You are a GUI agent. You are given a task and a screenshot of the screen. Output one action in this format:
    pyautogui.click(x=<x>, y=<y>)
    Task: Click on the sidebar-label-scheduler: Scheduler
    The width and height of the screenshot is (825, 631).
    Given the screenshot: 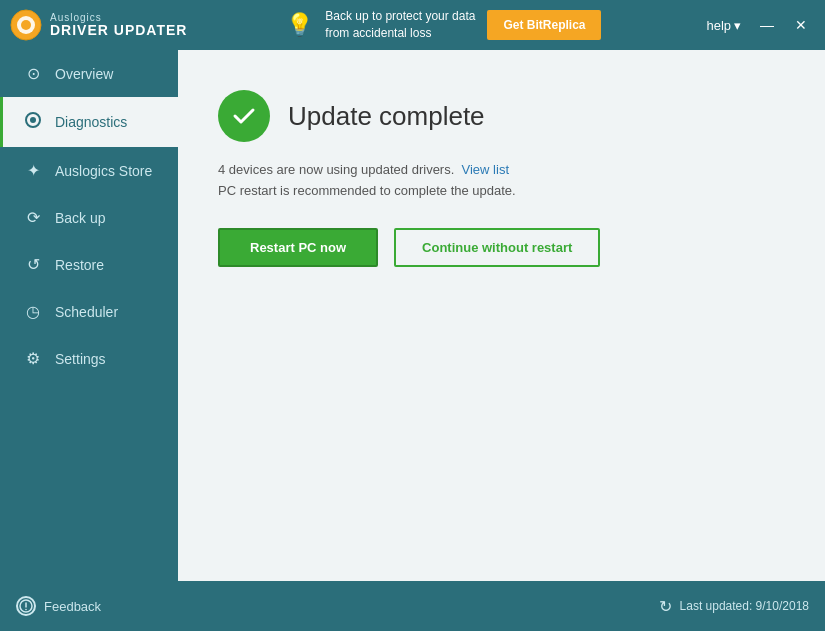 What is the action you would take?
    pyautogui.click(x=86, y=312)
    